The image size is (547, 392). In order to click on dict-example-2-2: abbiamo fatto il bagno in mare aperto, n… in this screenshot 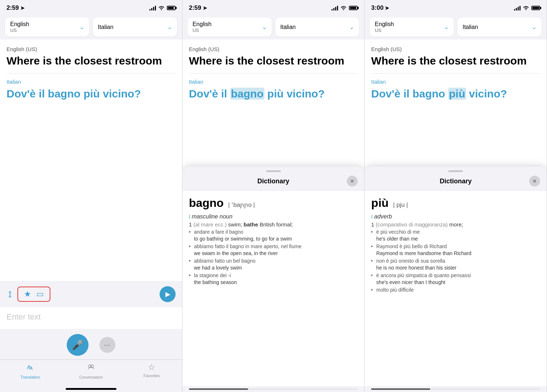, I will do `click(274, 246)`.